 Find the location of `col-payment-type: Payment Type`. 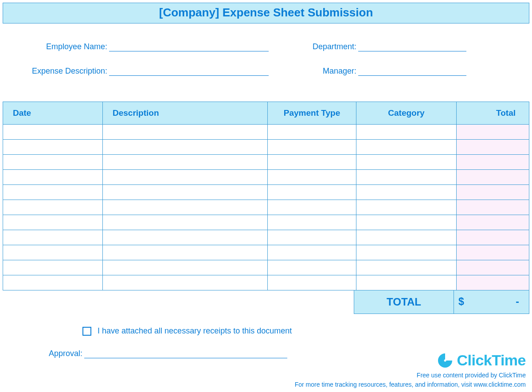

col-payment-type: Payment Type is located at coordinates (312, 114).